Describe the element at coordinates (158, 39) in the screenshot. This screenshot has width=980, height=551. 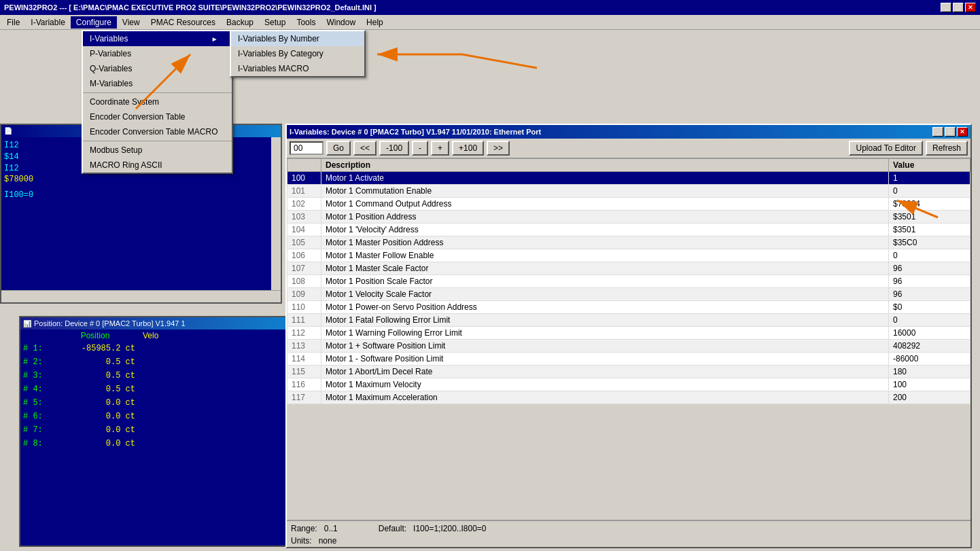
I see `configure-ivariables: I-Variables ►` at that location.